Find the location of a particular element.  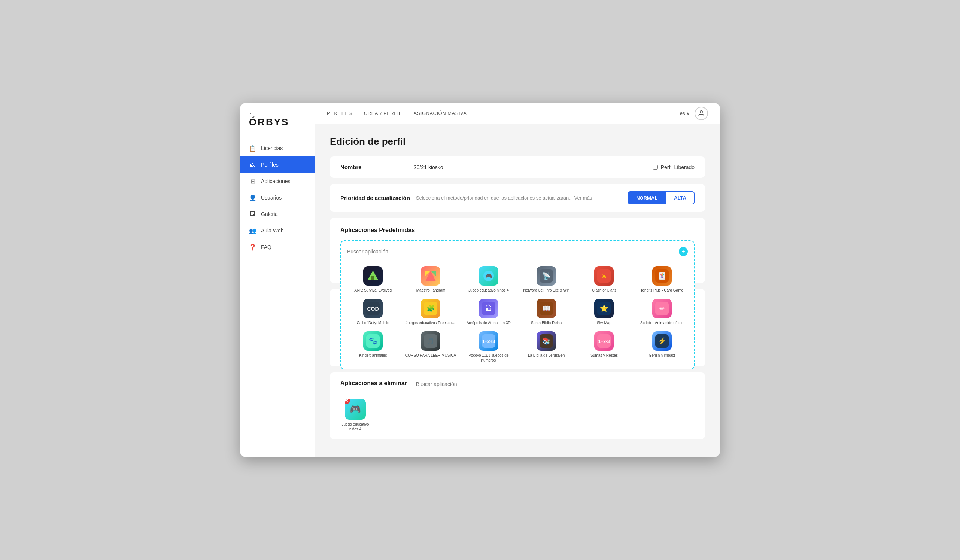

dropdown-app-tongits: 🃏 Tongits Plus - Card Game is located at coordinates (662, 280).